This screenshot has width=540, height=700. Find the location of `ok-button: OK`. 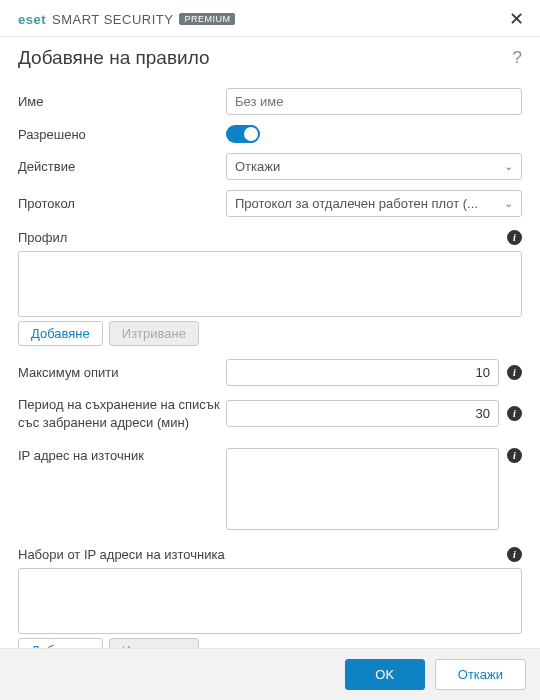

ok-button: OK is located at coordinates (385, 674).